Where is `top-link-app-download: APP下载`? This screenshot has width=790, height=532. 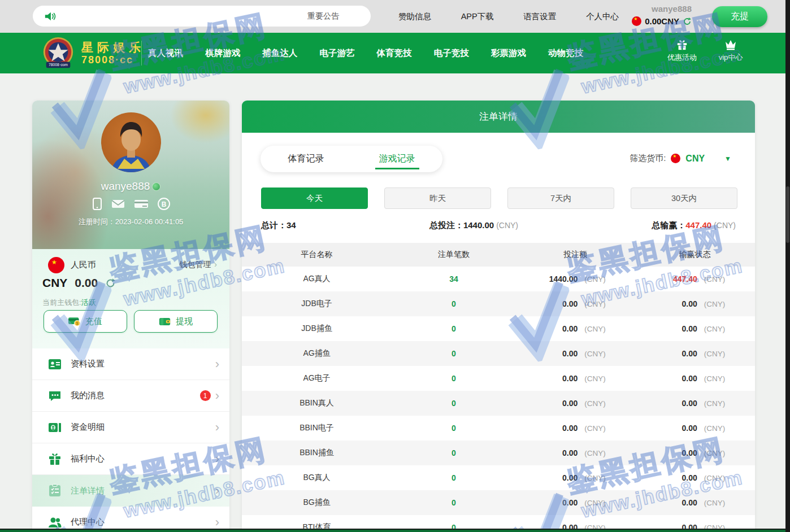 top-link-app-download: APP下载 is located at coordinates (478, 17).